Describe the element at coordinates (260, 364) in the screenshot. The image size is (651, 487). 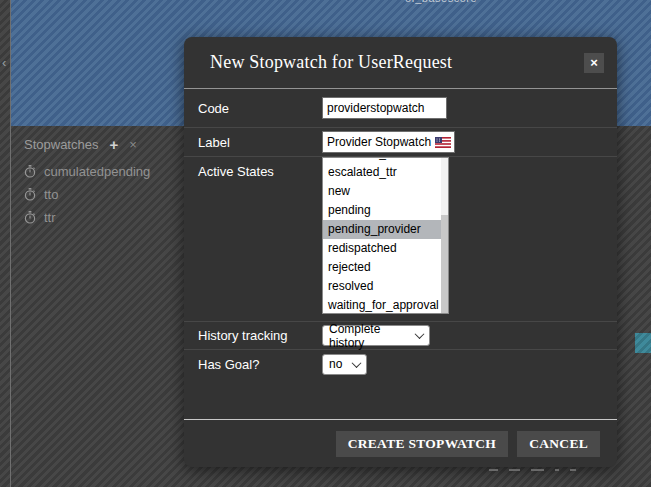
I see `has-goal-label: Has Goal?` at that location.